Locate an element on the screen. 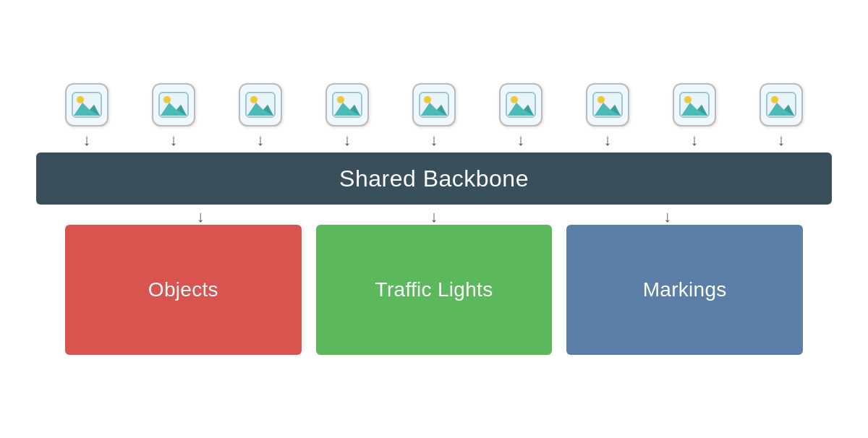  arrow-to-objects: ↓ is located at coordinates (201, 217).